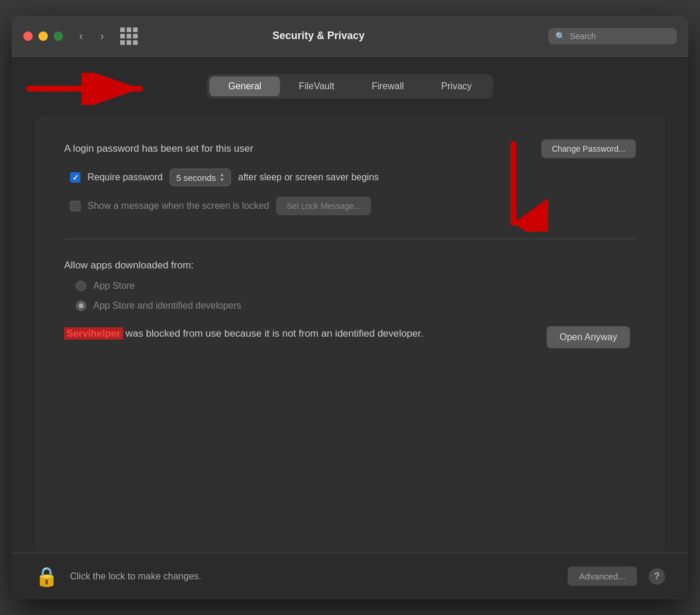 Image resolution: width=700 pixels, height=615 pixels. I want to click on lock-text: Click the lock to make changes., so click(313, 576).